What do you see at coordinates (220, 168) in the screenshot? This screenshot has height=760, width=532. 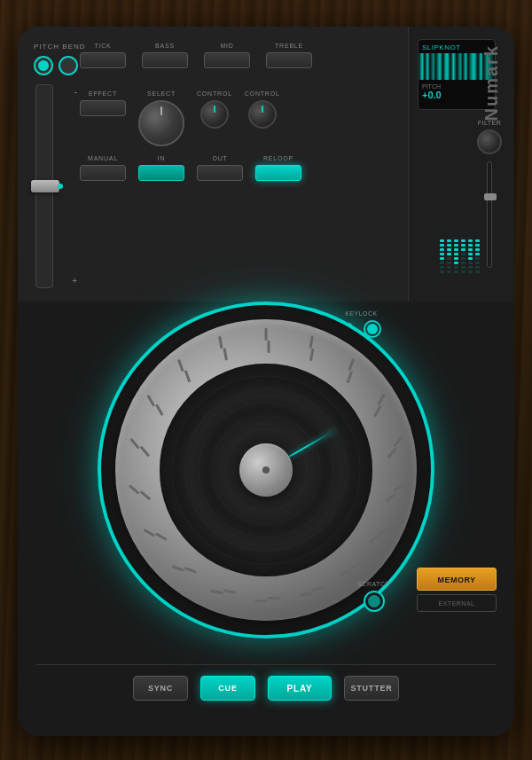 I see `out-group: OUT` at bounding box center [220, 168].